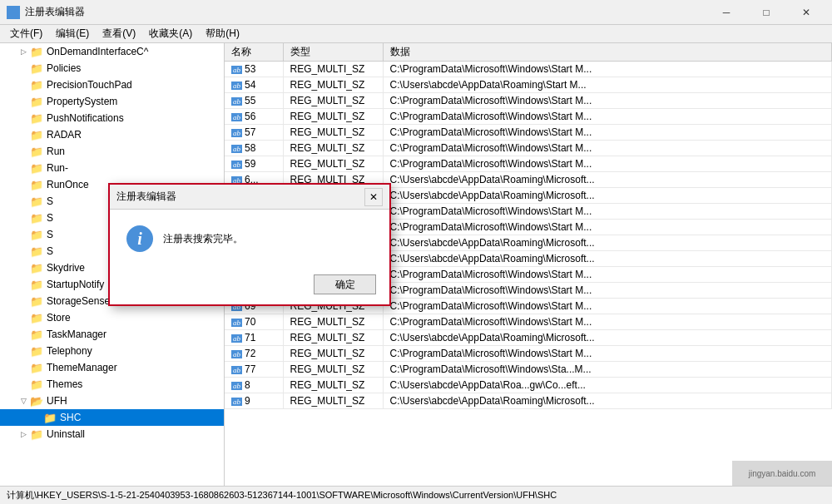 The width and height of the screenshot is (832, 504). I want to click on dialog-title: 注册表编辑器, so click(146, 196).